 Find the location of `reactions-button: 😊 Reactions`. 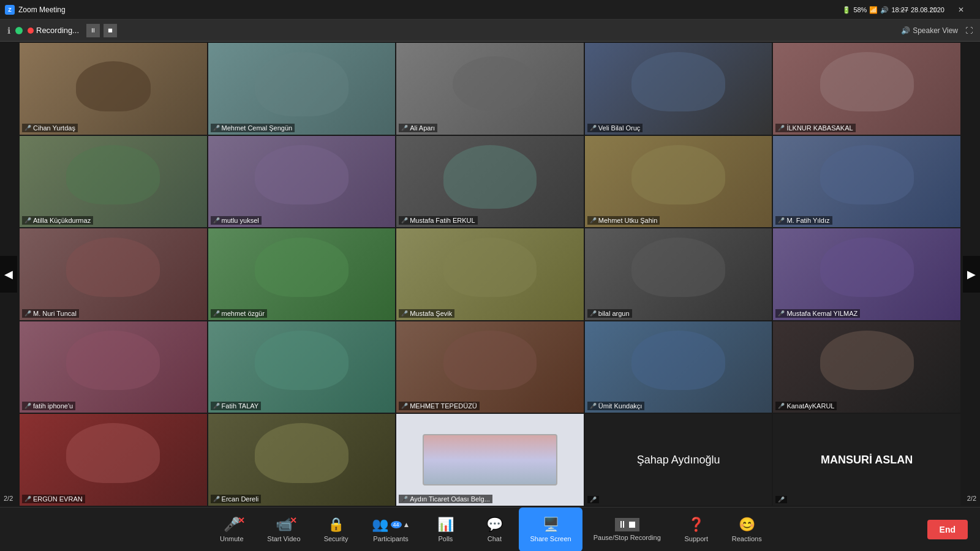

reactions-button: 😊 Reactions is located at coordinates (747, 530).